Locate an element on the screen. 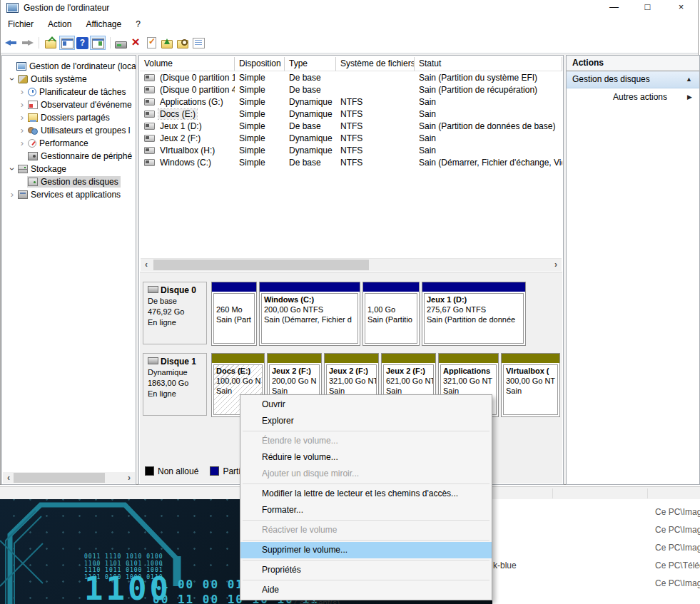 The image size is (700, 604). menu-item: Aide is located at coordinates (366, 590).